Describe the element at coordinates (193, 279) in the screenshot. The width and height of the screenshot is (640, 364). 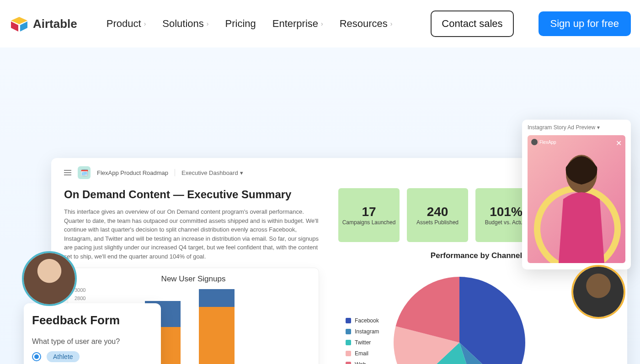
I see `bar-chart-title: New User Signups` at that location.